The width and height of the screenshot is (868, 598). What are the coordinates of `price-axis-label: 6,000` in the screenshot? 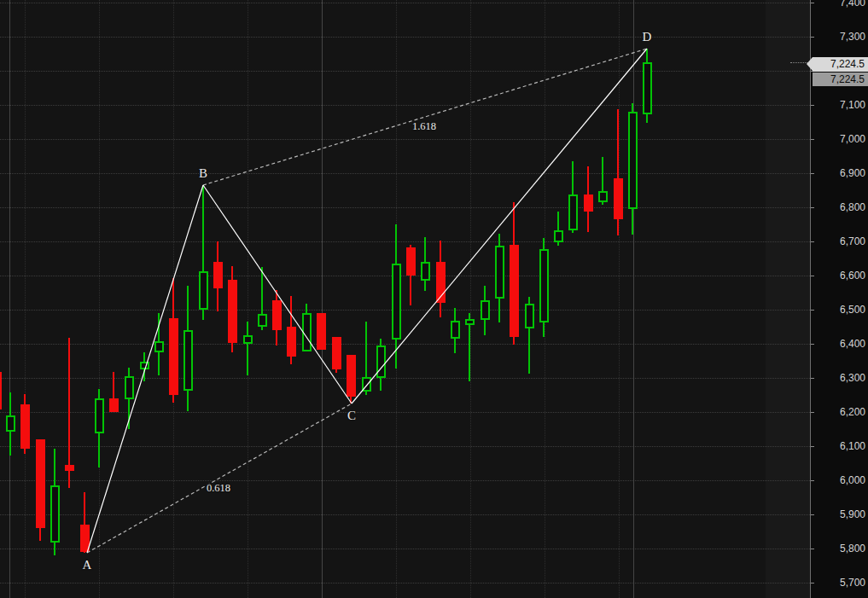 It's located at (853, 481).